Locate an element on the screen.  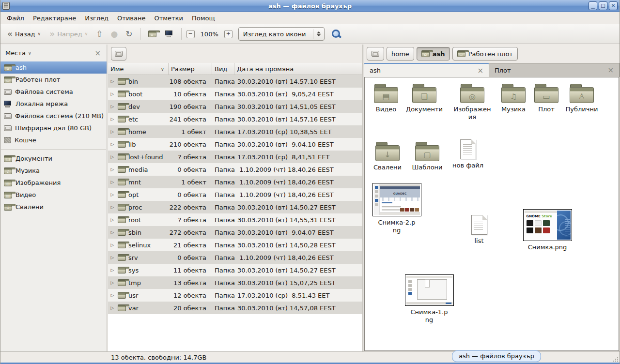
menu-item-Помощ: Помощ is located at coordinates (203, 18).